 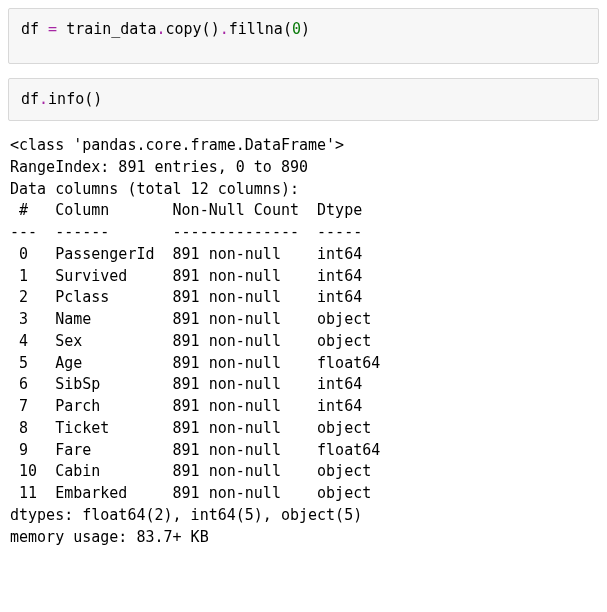 I want to click on code-token: info(), so click(x=75, y=99).